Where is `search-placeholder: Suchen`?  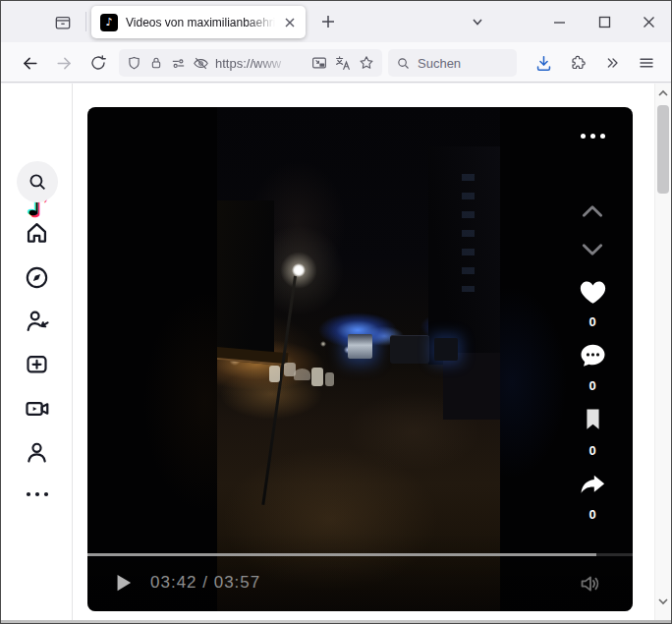 search-placeholder: Suchen is located at coordinates (439, 63).